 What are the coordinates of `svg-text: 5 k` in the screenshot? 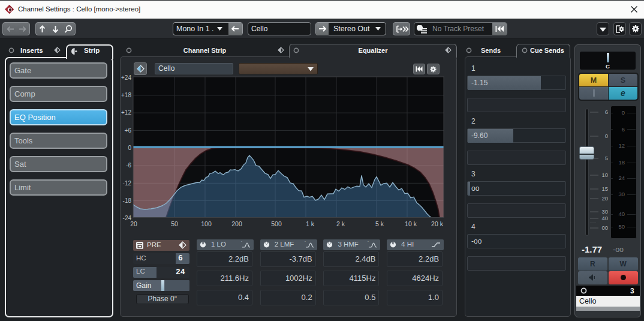 It's located at (380, 224).